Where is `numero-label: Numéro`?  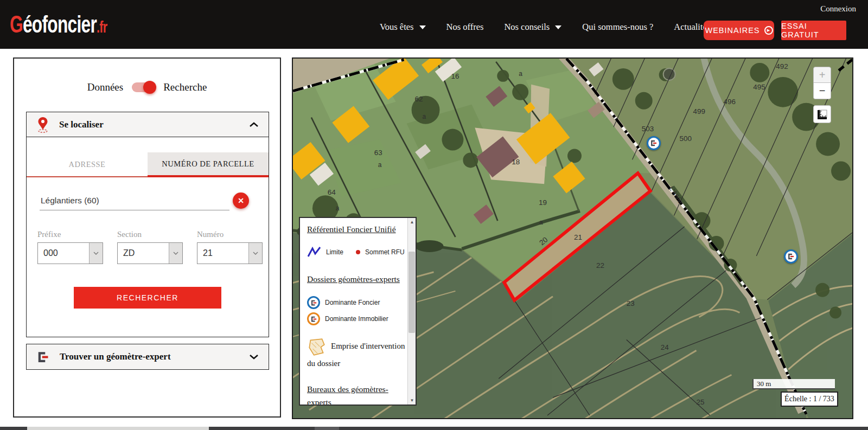 numero-label: Numéro is located at coordinates (230, 234).